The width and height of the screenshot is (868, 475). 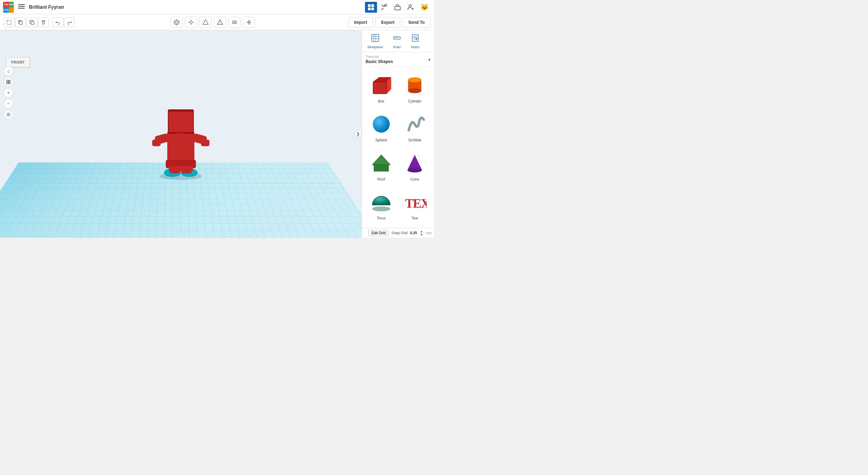 What do you see at coordinates (381, 140) in the screenshot?
I see `sphere-label: Sphere` at bounding box center [381, 140].